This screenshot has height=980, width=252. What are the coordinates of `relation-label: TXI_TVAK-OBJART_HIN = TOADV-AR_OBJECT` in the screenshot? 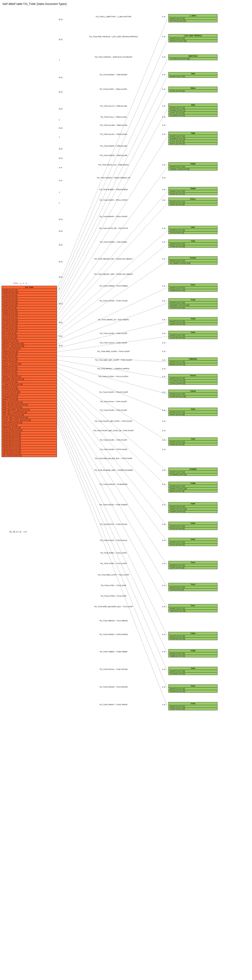 It's located at (113, 259).